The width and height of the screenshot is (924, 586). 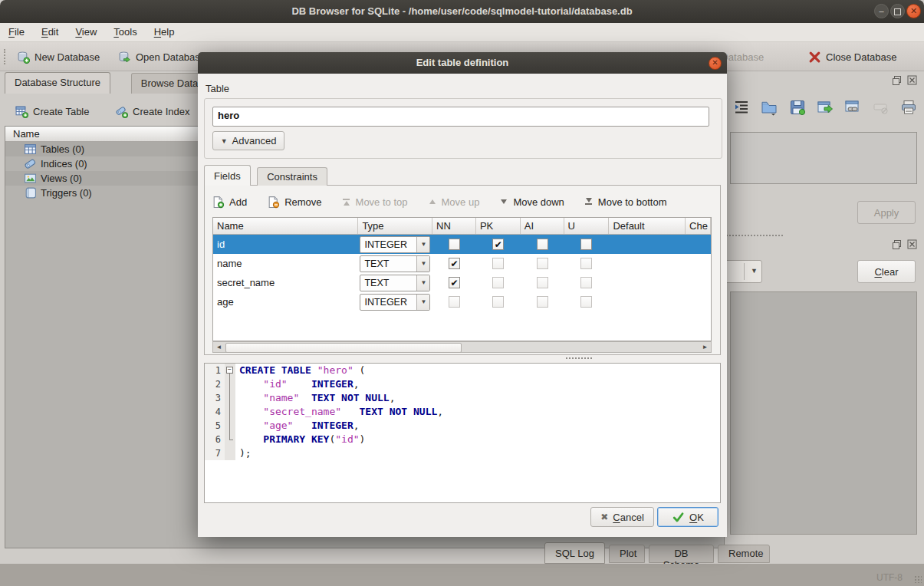 I want to click on window-titlebar: DB Browser for SQLite - /home/user/code/…, so click(x=462, y=12).